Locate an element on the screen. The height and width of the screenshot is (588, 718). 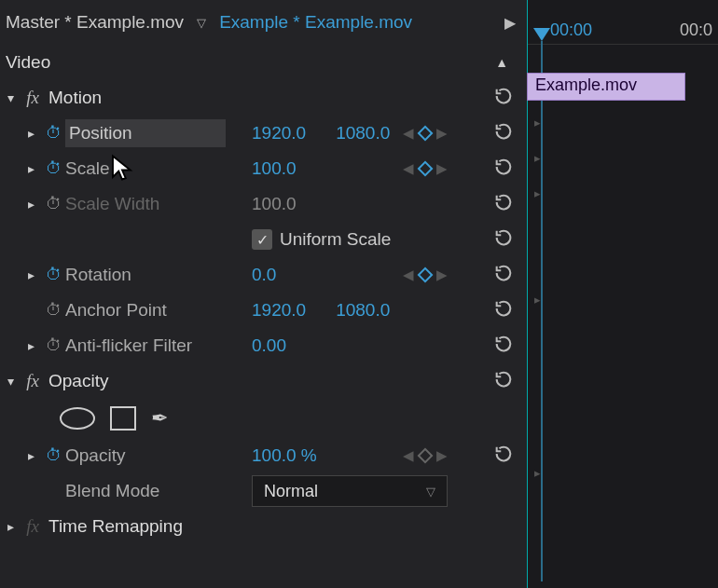
video-section-header: Video ▲ is located at coordinates (263, 62).